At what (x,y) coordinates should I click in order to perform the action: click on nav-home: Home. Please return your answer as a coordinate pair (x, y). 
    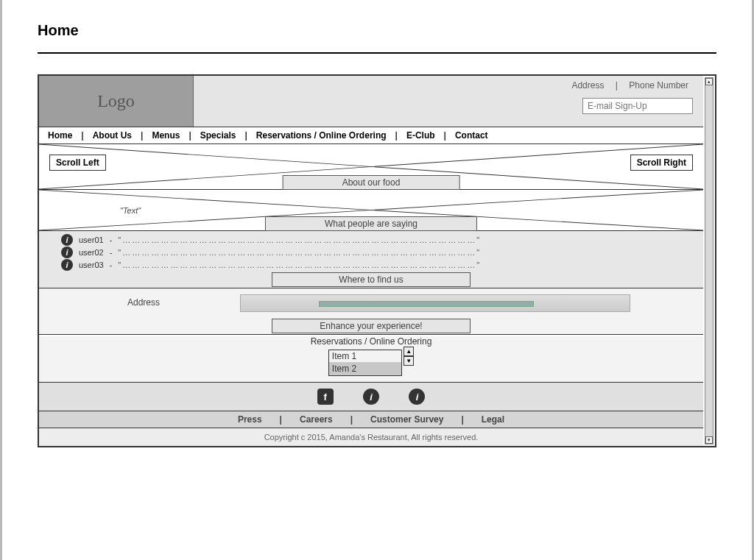
    Looking at the image, I should click on (60, 135).